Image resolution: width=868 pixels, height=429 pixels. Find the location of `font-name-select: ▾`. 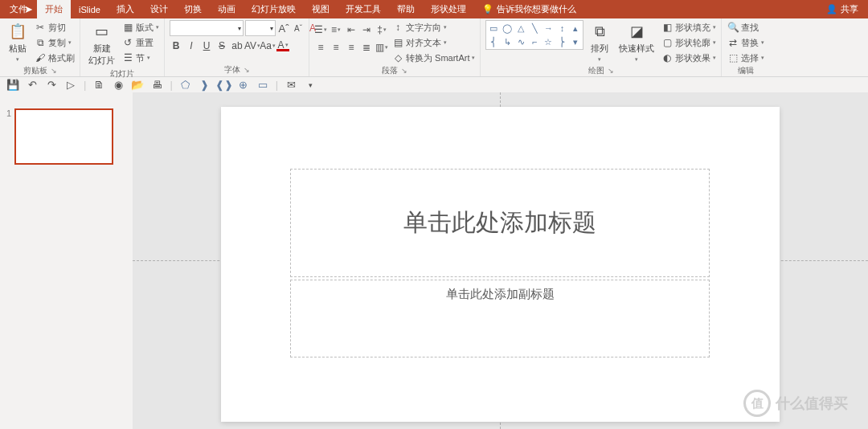

font-name-select: ▾ is located at coordinates (207, 28).